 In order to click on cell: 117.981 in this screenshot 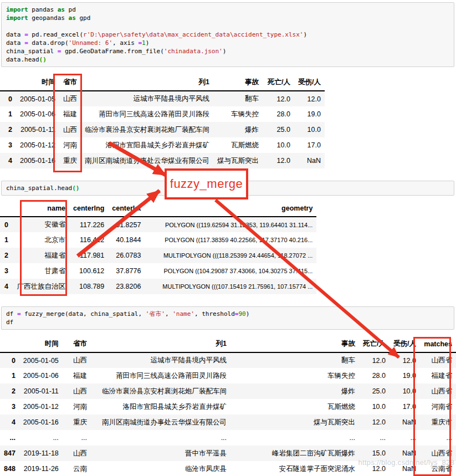, I will do `click(89, 255)`.